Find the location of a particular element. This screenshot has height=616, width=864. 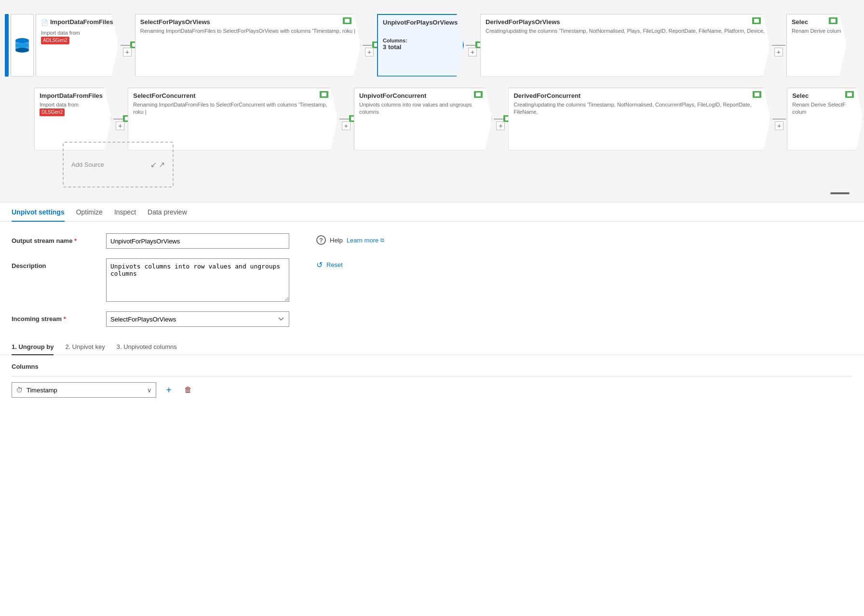

plus-btn-r2-2: + is located at coordinates (346, 126).